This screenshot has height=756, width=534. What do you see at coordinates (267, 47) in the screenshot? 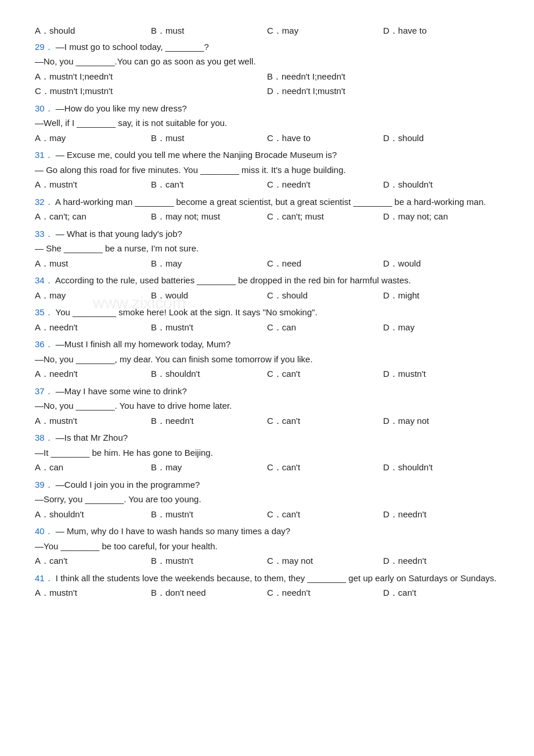
I see `question-text: 29． —I must go to school today, ________…` at bounding box center [267, 47].